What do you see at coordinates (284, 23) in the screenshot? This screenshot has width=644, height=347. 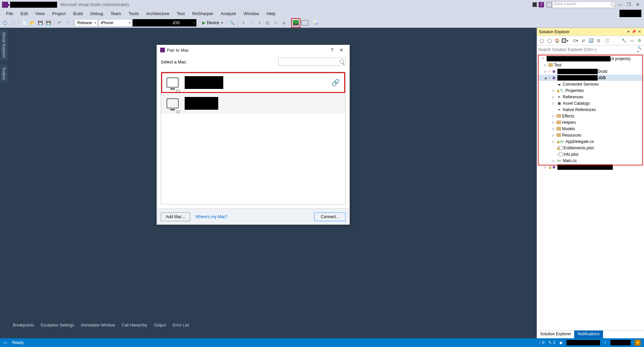 I see `stop-icon: ◉` at bounding box center [284, 23].